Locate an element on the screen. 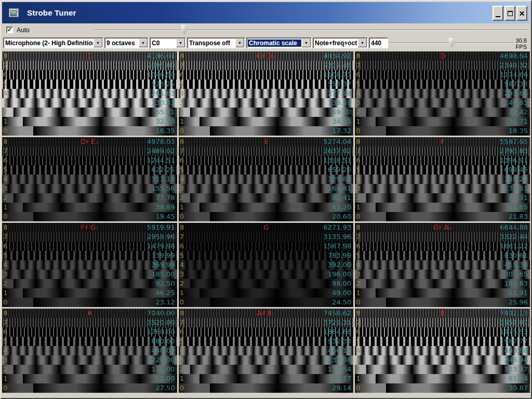 This screenshot has width=532, height=399. frequency-label: 3135.96 is located at coordinates (338, 237).